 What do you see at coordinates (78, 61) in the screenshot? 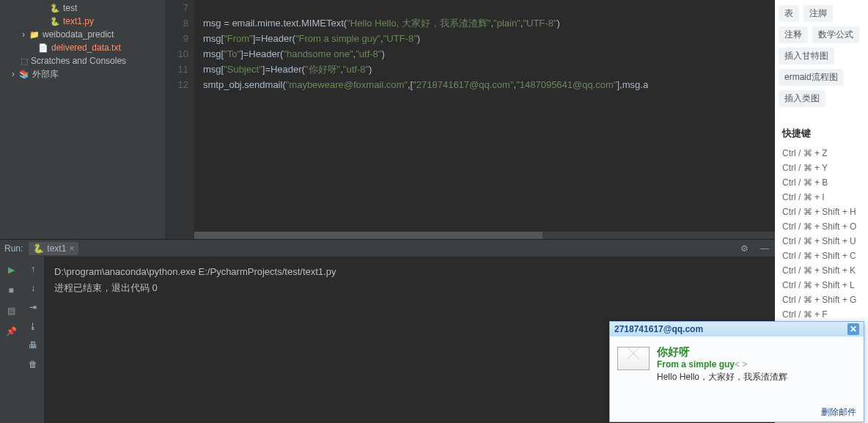
I see `tree-label: Scratches and Consoles` at bounding box center [78, 61].